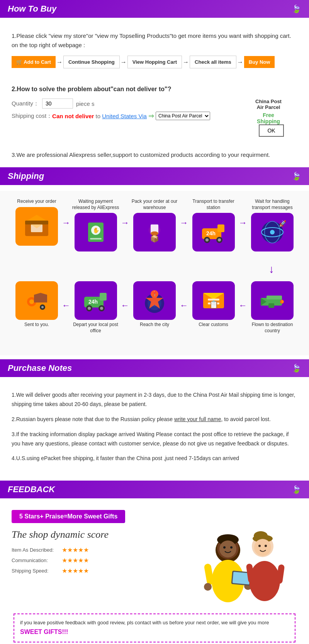 This screenshot has height=644, width=309. Describe the element at coordinates (154, 89) in the screenshot. I see `problem-title: 2.How to solve the problem about"can not…` at that location.